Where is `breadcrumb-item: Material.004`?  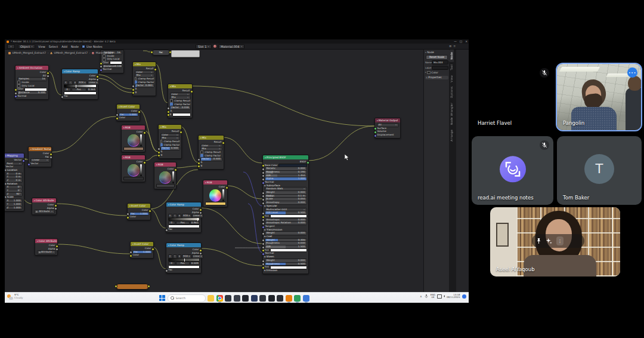
breadcrumb-item: Material.004 is located at coordinates (105, 53).